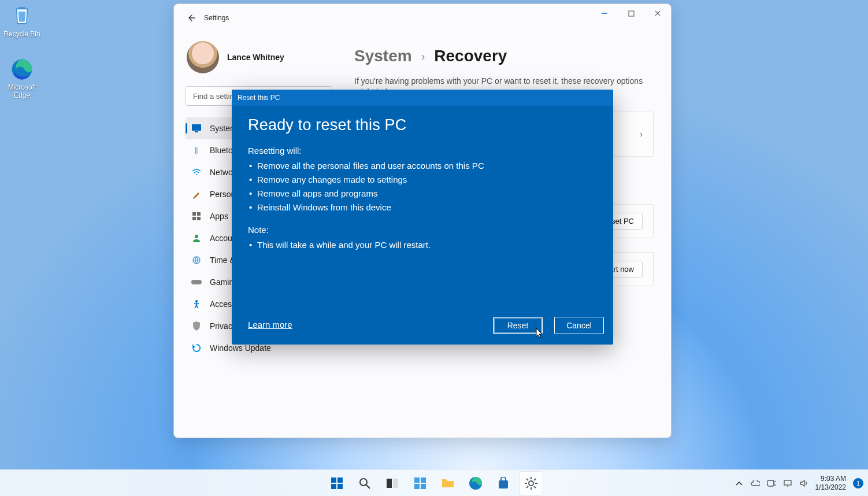 This screenshot has height=496, width=868. Describe the element at coordinates (22, 79) in the screenshot. I see `desktop-icon-edge: Microsoft Edge` at that location.